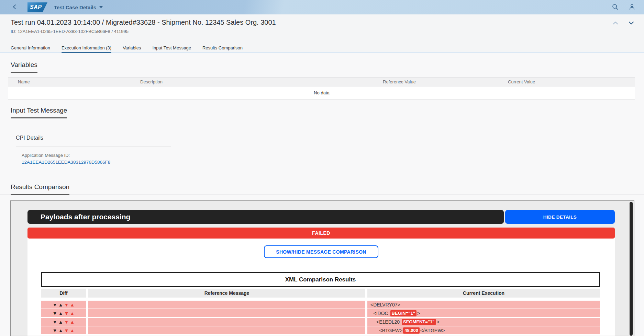 This screenshot has width=644, height=336. What do you see at coordinates (632, 7) in the screenshot?
I see `user-profile-button` at bounding box center [632, 7].